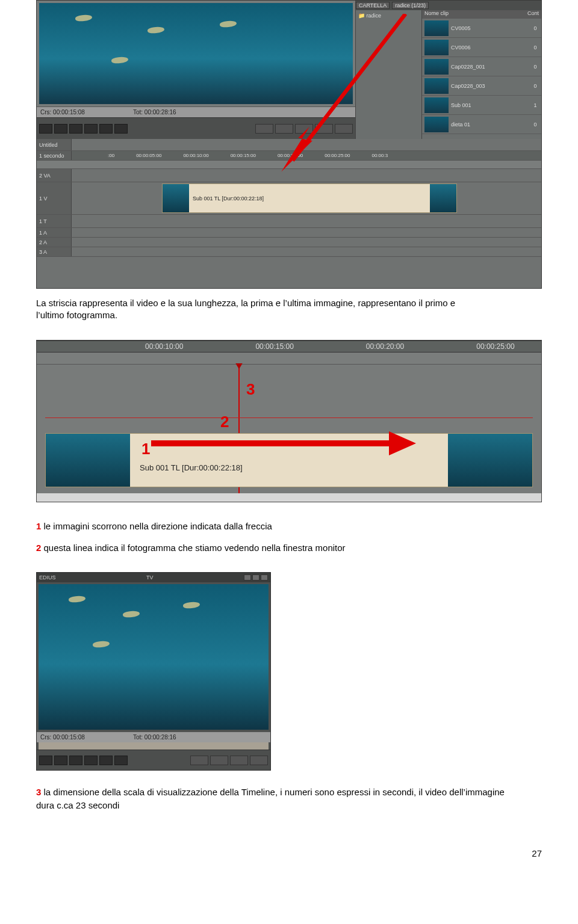 The height and width of the screenshot is (924, 578). Describe the element at coordinates (289, 346) in the screenshot. I see `fig2-ruler: 00:00:10:00 00:00:15:00 00:00:20:00 00:0…` at that location.